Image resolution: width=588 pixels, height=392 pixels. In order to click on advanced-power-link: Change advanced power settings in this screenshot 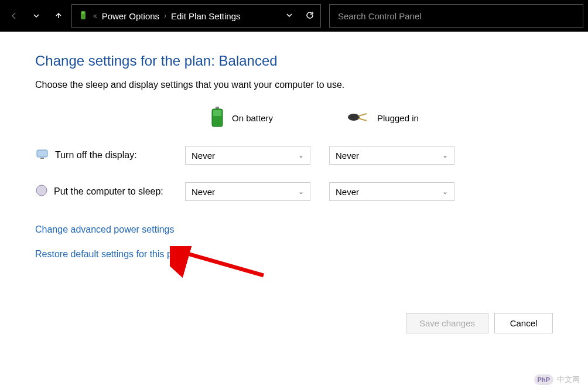, I will do `click(300, 230)`.